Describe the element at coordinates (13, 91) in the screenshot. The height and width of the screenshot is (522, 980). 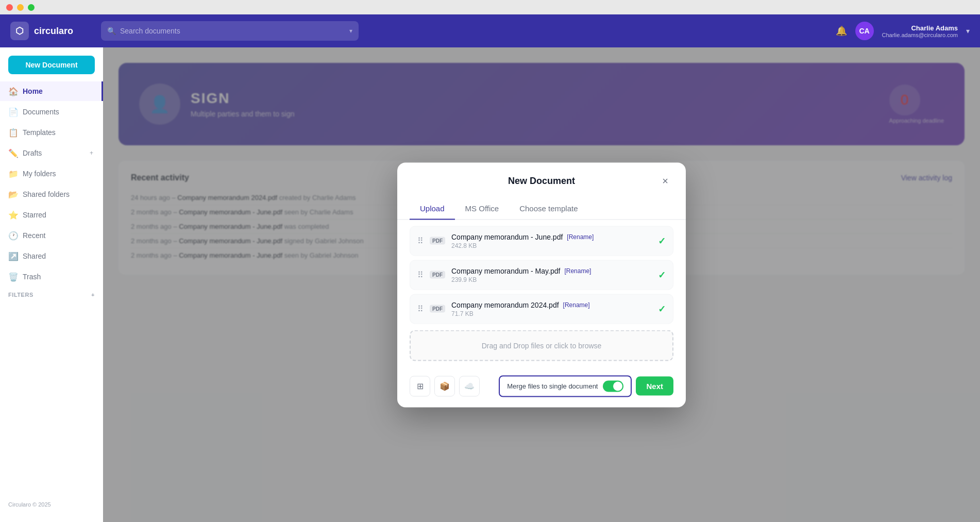
I see `home-icon: 🏠` at that location.